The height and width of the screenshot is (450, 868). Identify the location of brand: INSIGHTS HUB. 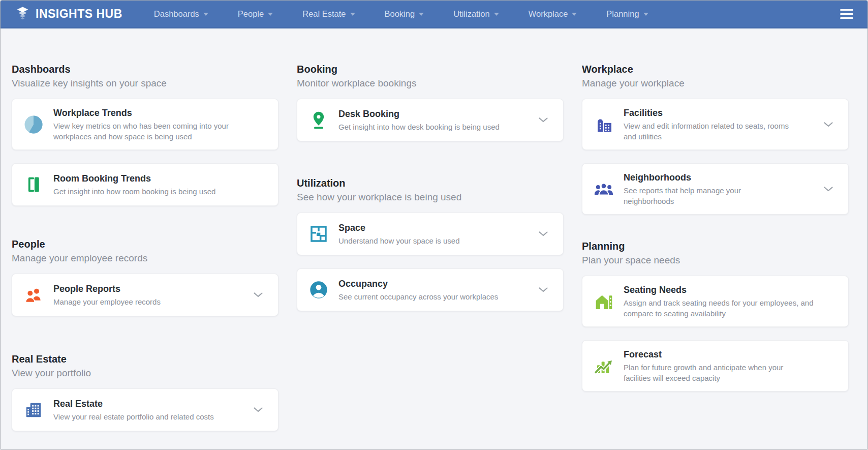
(69, 14).